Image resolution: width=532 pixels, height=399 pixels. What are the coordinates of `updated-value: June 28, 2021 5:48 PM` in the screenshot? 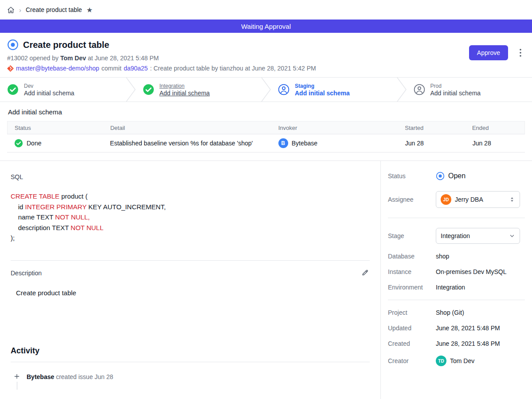 It's located at (468, 328).